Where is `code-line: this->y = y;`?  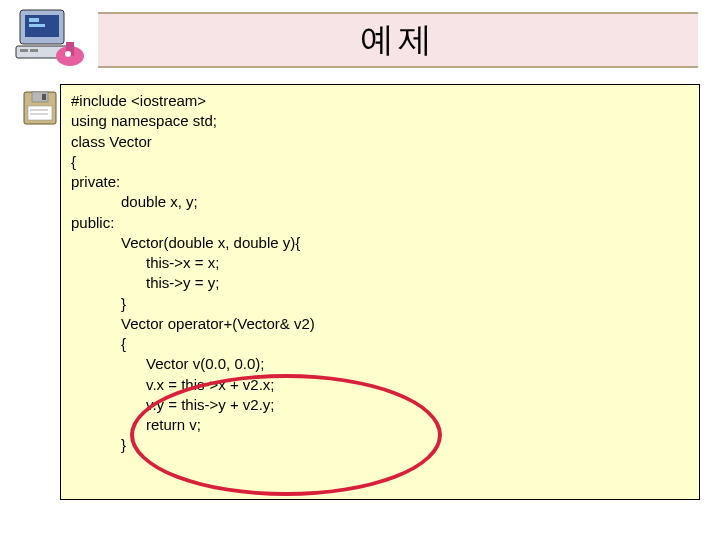
code-line: this->y = y; is located at coordinates (380, 283).